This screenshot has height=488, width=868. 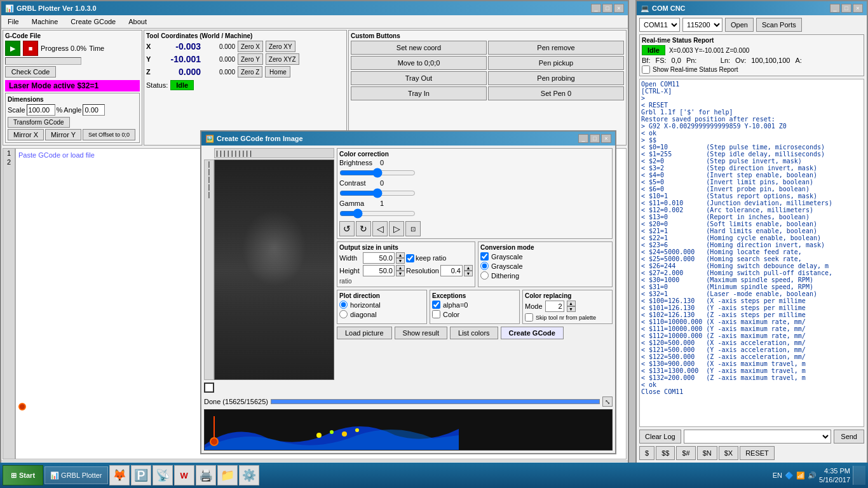 I want to click on dialog-resize-btn: ⤡, so click(x=607, y=402).